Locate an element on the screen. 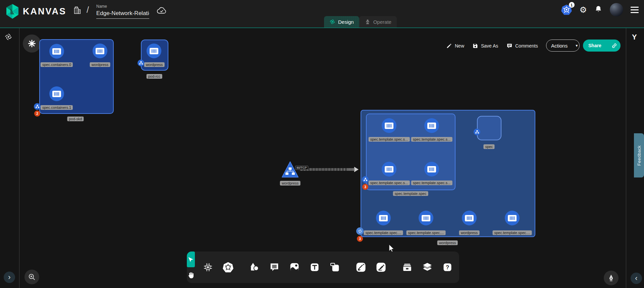 This screenshot has width=644, height=288. pan-tool-button is located at coordinates (191, 275).